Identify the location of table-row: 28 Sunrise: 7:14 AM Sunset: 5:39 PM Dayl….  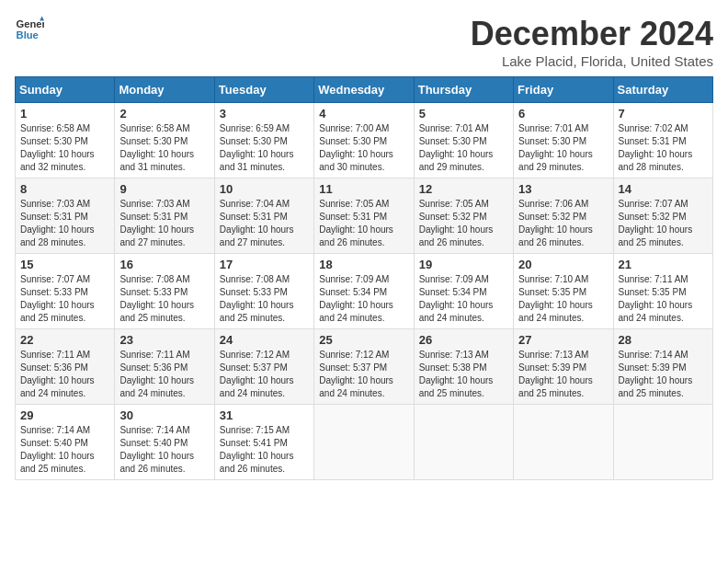
(663, 367).